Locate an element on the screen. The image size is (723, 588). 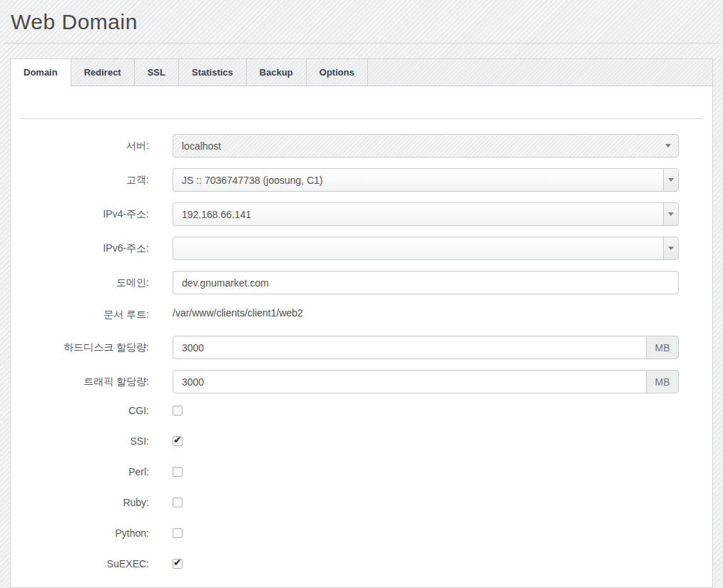
ipv6-select is located at coordinates (426, 248).